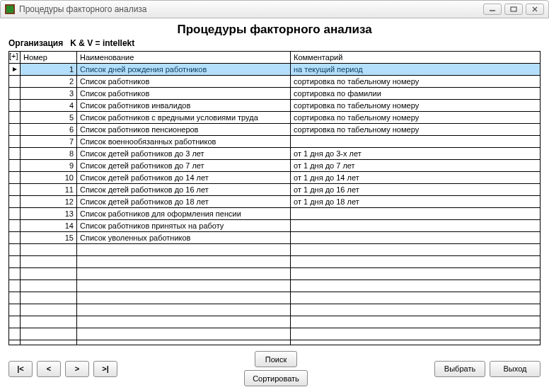 The height and width of the screenshot is (392, 549). What do you see at coordinates (49, 57) in the screenshot?
I see `col-header-num: Номер` at bounding box center [49, 57].